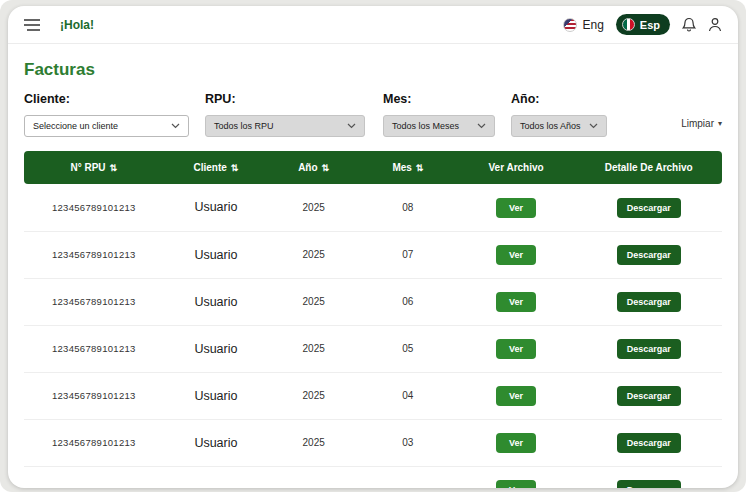  I want to click on header-ver-label: Ver Archivo, so click(516, 168).